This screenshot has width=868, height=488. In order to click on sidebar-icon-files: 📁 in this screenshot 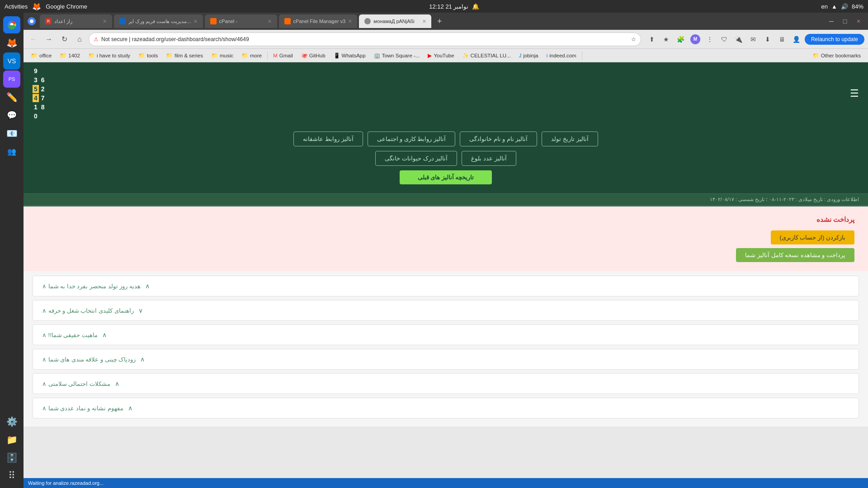, I will do `click(12, 440)`.